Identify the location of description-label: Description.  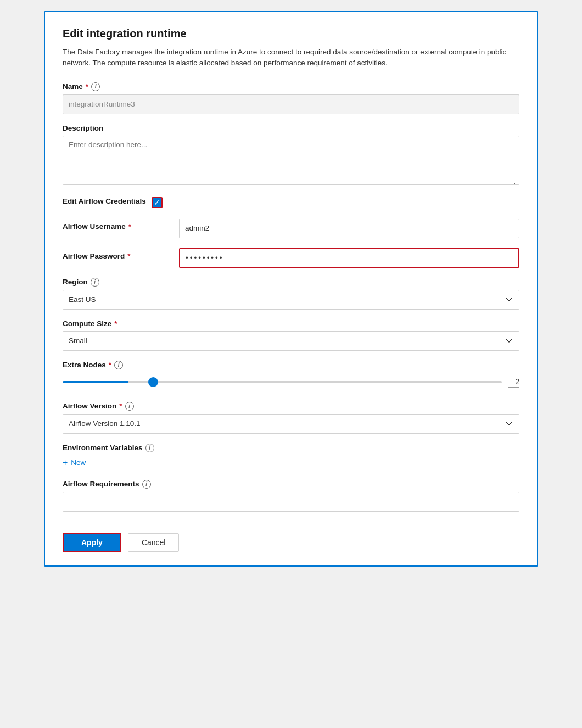
(291, 128).